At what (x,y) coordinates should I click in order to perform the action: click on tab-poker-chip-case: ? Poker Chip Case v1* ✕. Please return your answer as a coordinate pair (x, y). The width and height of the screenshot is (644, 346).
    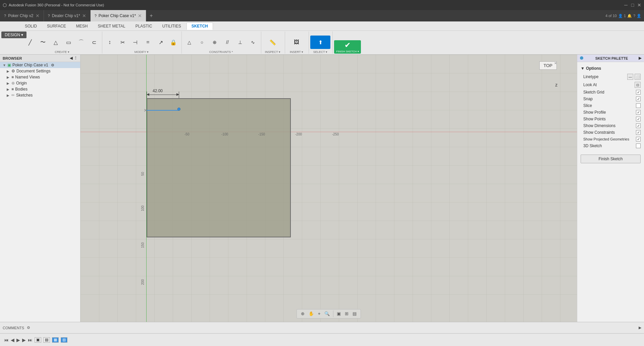
    Looking at the image, I should click on (119, 16).